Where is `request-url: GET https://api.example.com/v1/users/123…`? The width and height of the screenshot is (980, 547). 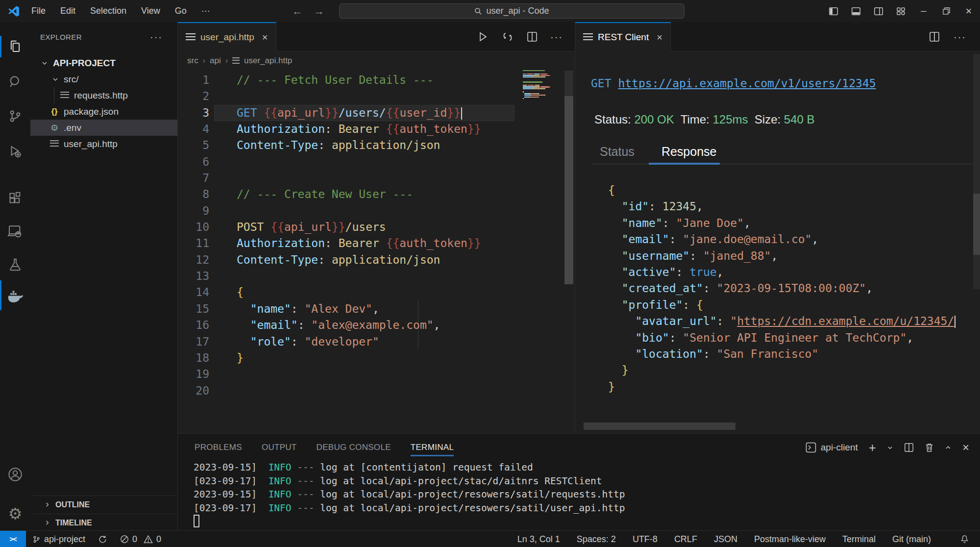
request-url: GET https://api.example.com/v1/users/123… is located at coordinates (734, 83).